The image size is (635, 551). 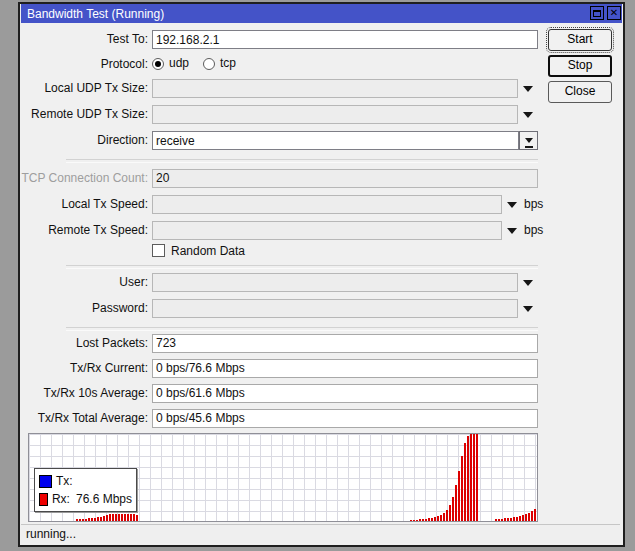 What do you see at coordinates (79, 230) in the screenshot?
I see `remote-tx-speed-label: Remote Tx Speed:` at bounding box center [79, 230].